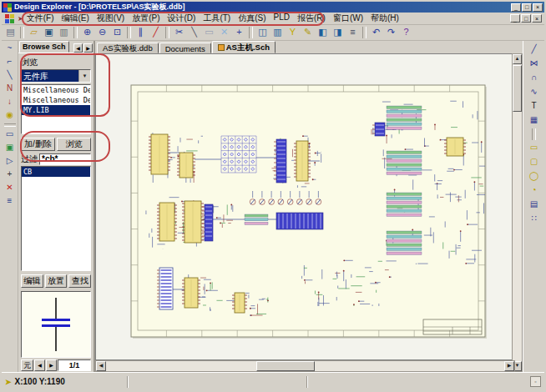 The width and height of the screenshot is (546, 392). Describe the element at coordinates (534, 219) in the screenshot. I see `array-paste-icon: ∷` at that location.